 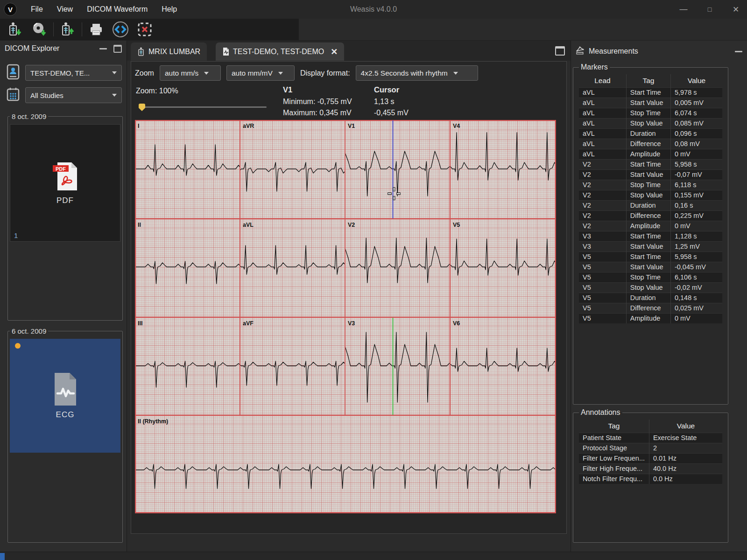 What do you see at coordinates (96, 29) in the screenshot?
I see `print-icon` at bounding box center [96, 29].